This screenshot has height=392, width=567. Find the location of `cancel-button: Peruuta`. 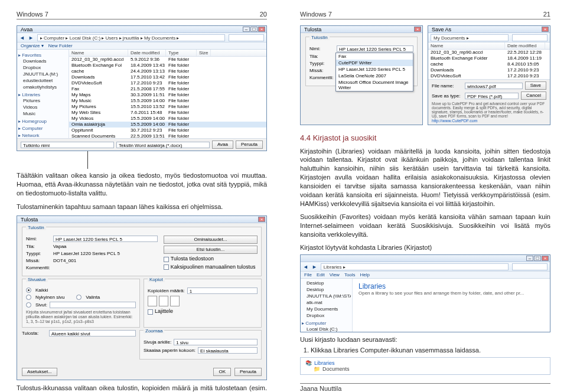

cancel-button: Peruuta is located at coordinates (249, 145).